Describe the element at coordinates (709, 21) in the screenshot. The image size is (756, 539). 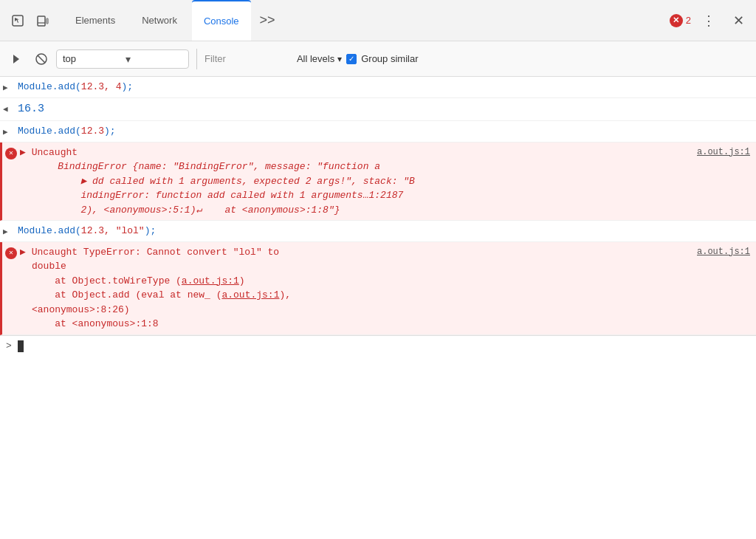
I see `kebab-button: ⋮` at that location.